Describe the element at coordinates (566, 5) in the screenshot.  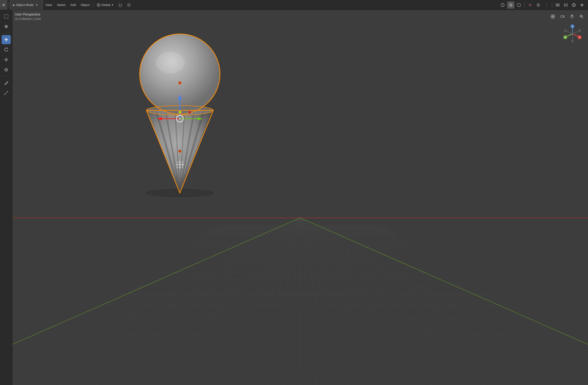
I see `scene-icon` at that location.